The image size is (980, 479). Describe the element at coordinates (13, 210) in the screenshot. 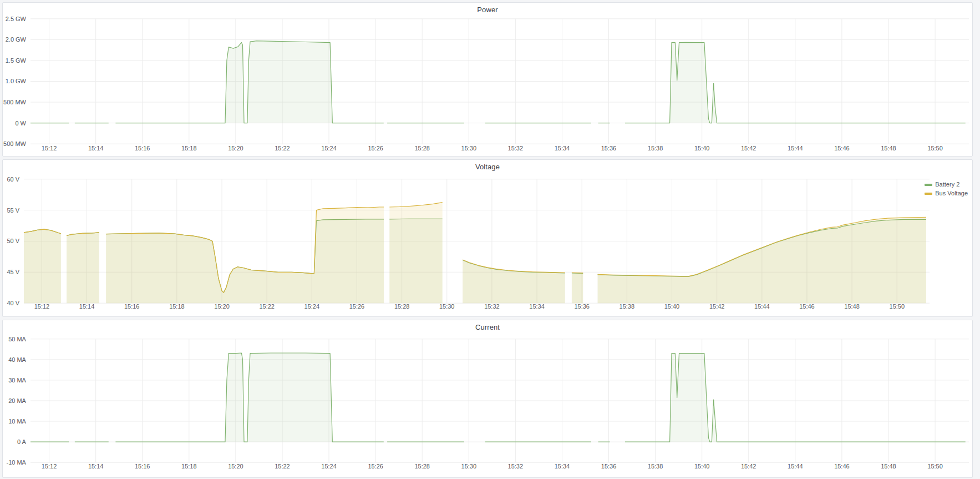

I see `y-tick-label: 55 V` at that location.